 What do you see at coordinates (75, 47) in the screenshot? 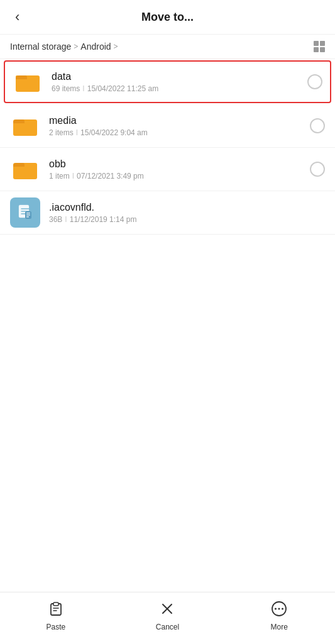
I see `breadcrumb-sep-1: >` at bounding box center [75, 47].